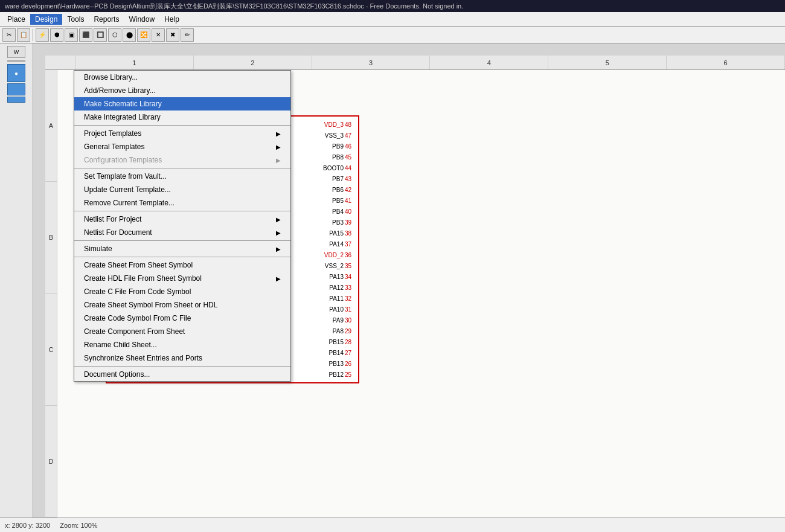 Image resolution: width=785 pixels, height=532 pixels. Describe the element at coordinates (129, 35) in the screenshot. I see `toolbar-btn-9: ⬤` at that location.